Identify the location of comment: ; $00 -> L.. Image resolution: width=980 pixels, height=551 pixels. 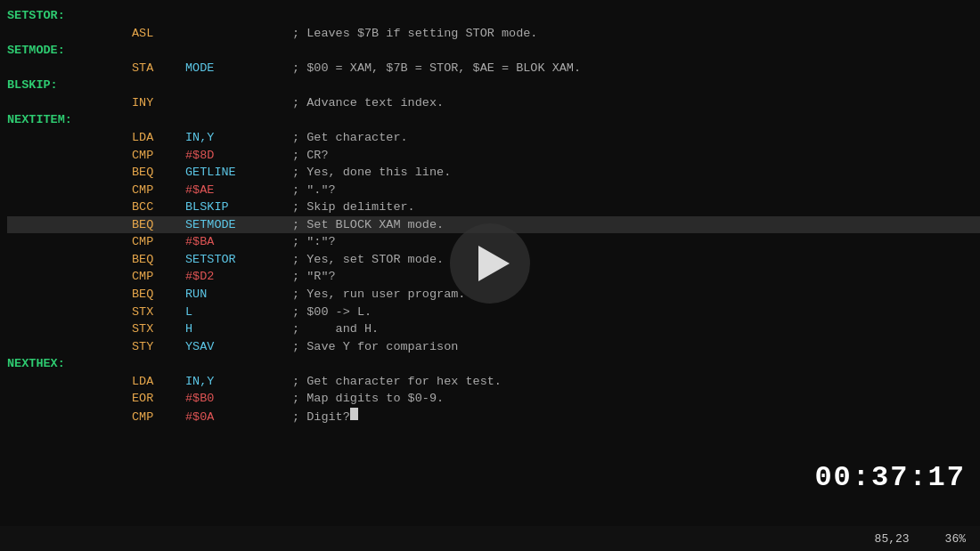
(331, 312).